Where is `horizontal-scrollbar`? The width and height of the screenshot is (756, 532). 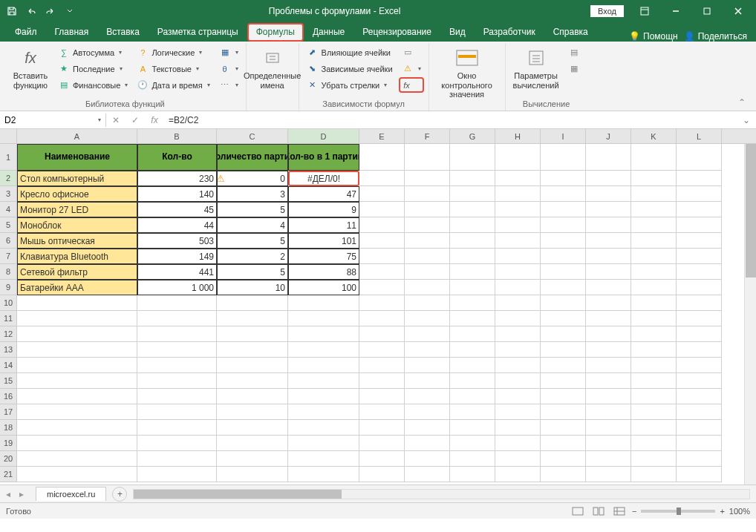 horizontal-scrollbar is located at coordinates (441, 494).